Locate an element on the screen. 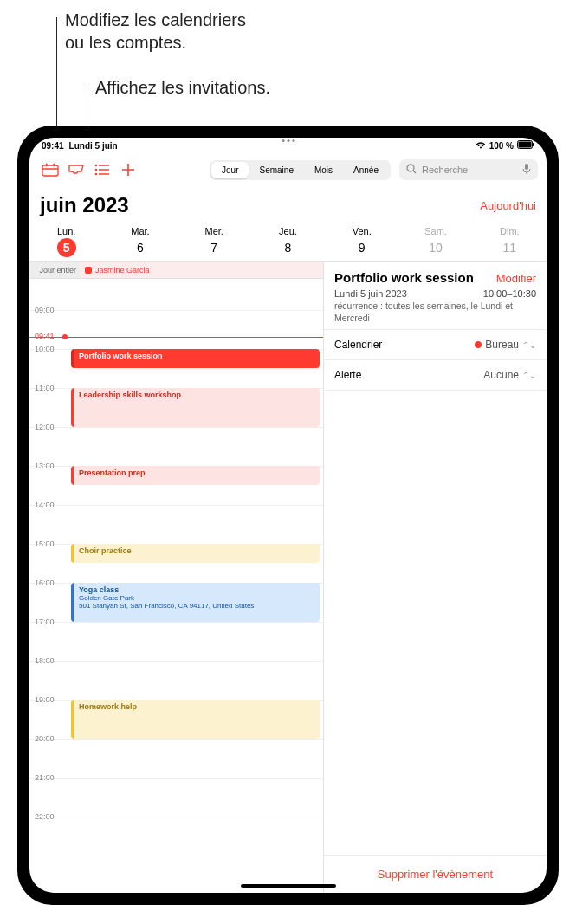 The image size is (576, 924). detail-alert-label: Alerte is located at coordinates (348, 375).